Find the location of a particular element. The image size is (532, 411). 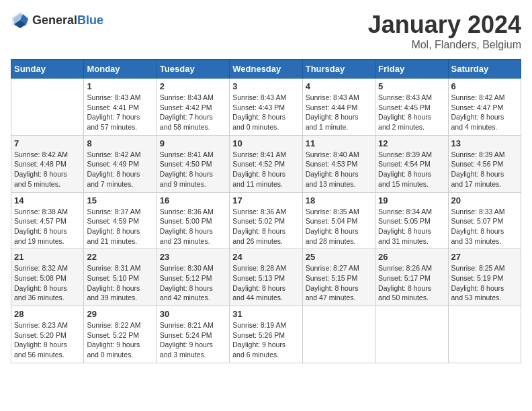

calendar-cell: 13Sunrise: 8:39 AM Sunset: 4:56 PM Dayli… is located at coordinates (484, 164).